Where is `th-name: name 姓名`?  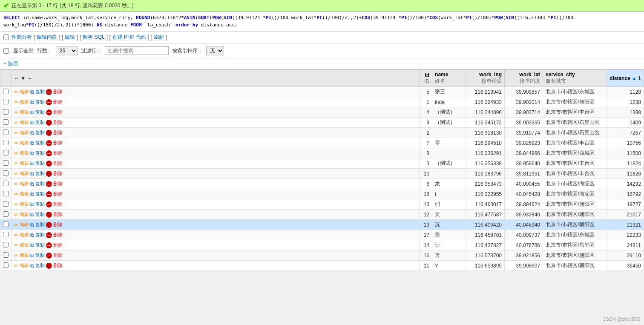 th-name: name 姓名 is located at coordinates (449, 78).